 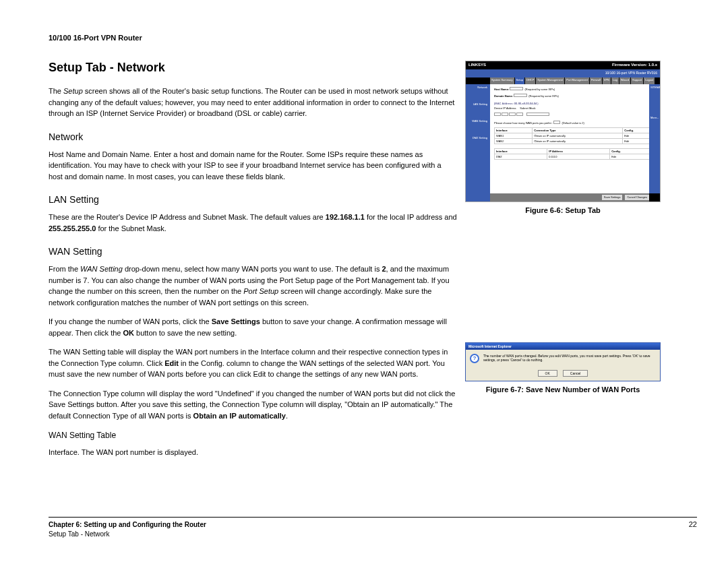 I want to click on wan-col-interface: Interface, so click(x=514, y=131).